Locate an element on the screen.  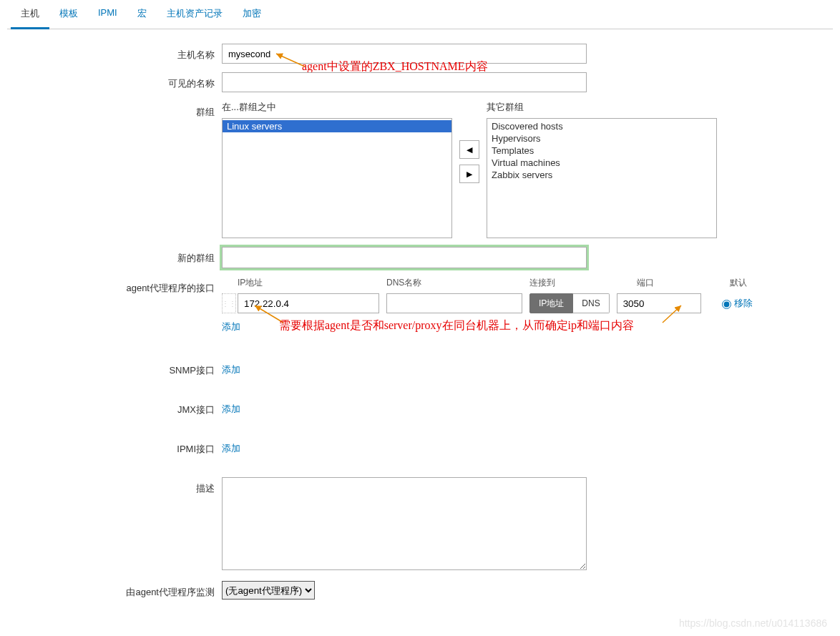
list-item: Zabbix servers is located at coordinates (602, 175).